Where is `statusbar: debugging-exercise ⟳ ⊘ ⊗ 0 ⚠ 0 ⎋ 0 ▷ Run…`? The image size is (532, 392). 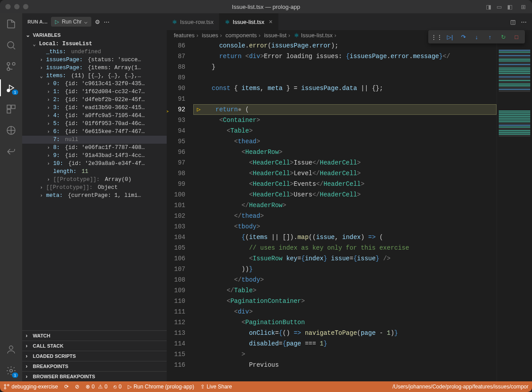
statusbar: debugging-exercise ⟳ ⊘ ⊗ 0 ⚠ 0 ⎋ 0 ▷ Run… is located at coordinates (266, 387).